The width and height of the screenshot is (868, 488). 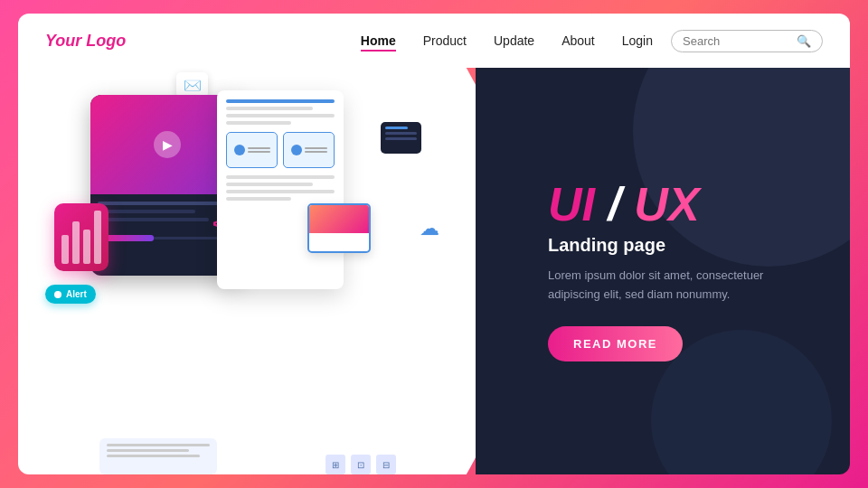 What do you see at coordinates (681, 246) in the screenshot?
I see `hero-subtitle: Landing page` at bounding box center [681, 246].